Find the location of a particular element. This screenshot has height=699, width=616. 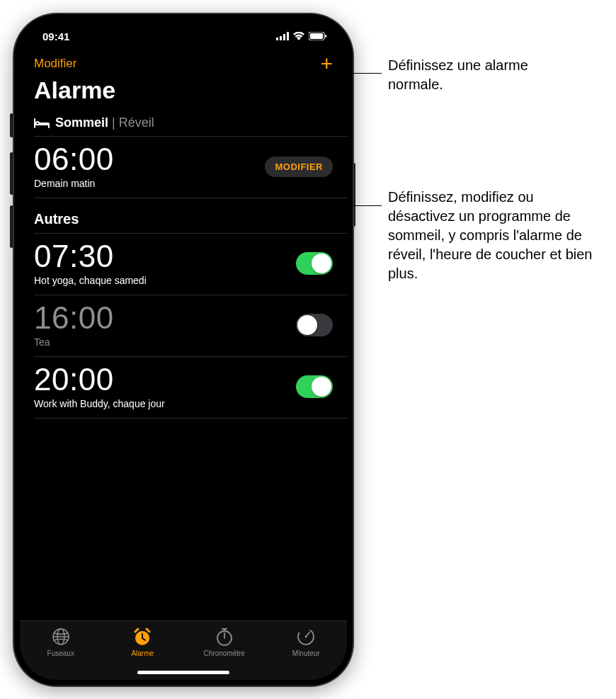

alarm-subtitle: Work with Buddy, chaque jour is located at coordinates (99, 404).